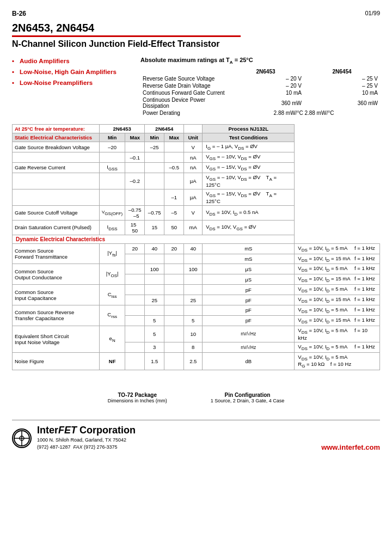 This screenshot has width=392, height=551. Describe the element at coordinates (72, 72) in the screenshot. I see `feature-list: Audio Amplifiers Low-Noise, High Gain Am…` at that location.